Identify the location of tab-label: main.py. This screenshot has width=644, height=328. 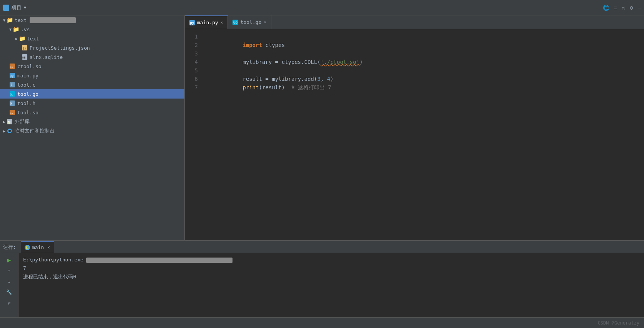
(208, 22).